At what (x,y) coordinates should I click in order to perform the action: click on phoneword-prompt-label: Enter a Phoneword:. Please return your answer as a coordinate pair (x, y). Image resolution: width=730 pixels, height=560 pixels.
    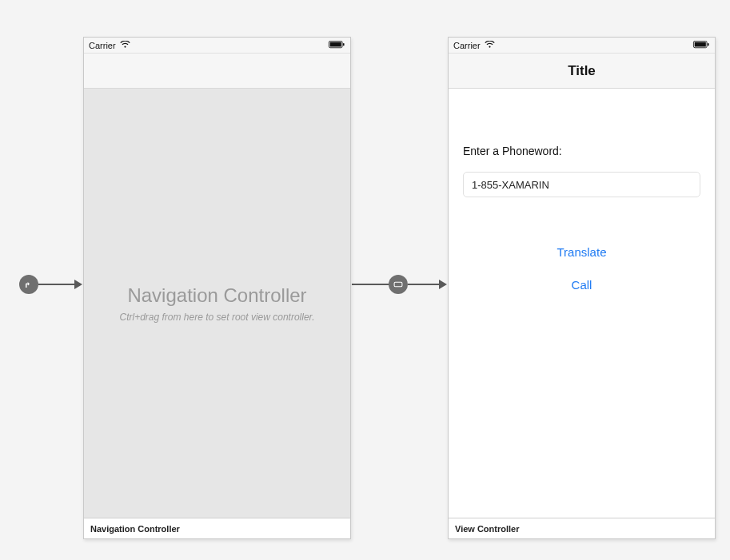
    Looking at the image, I should click on (582, 151).